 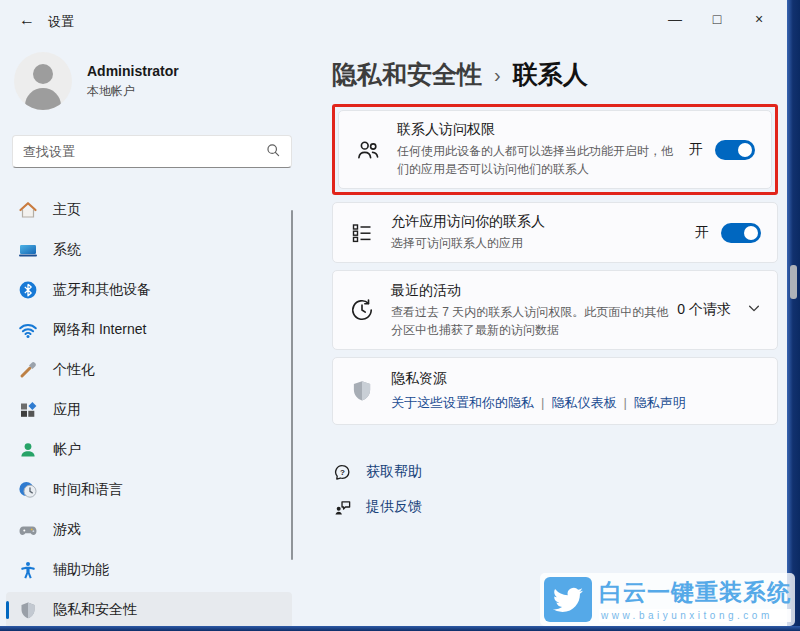 What do you see at coordinates (28, 370) in the screenshot?
I see `personalization-icon` at bounding box center [28, 370].